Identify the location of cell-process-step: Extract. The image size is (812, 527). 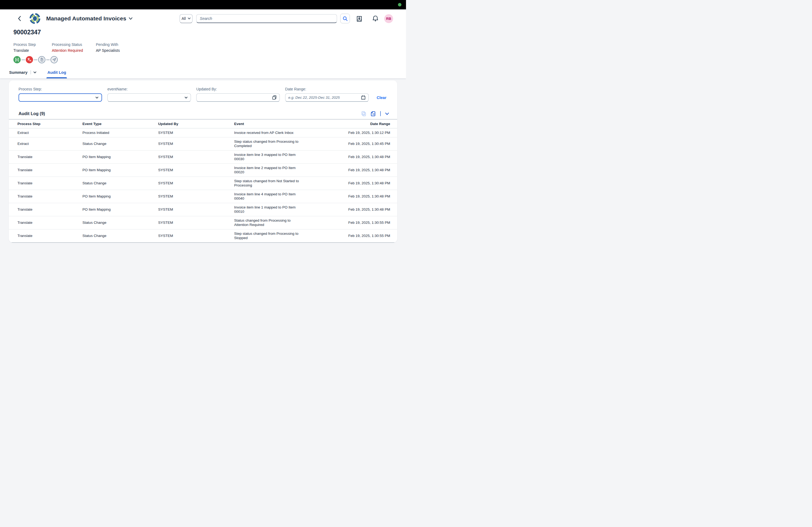
(46, 144).